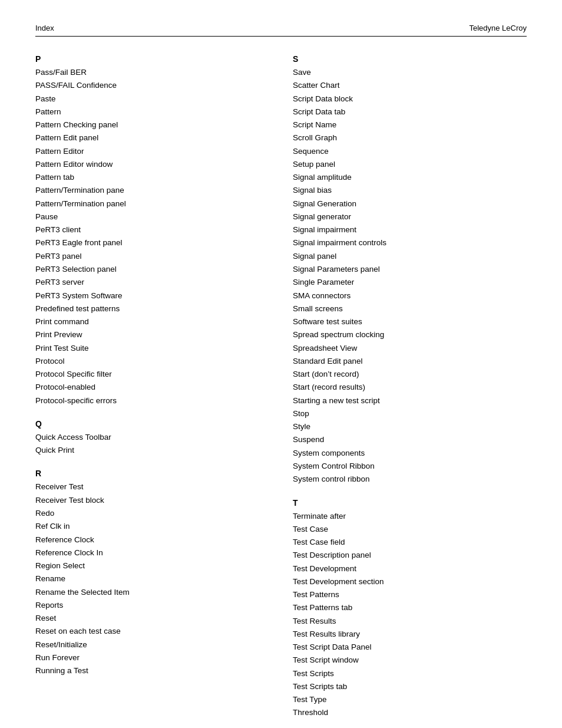 The image size is (562, 728). What do you see at coordinates (410, 125) in the screenshot?
I see `index-item: Script Name` at bounding box center [410, 125].